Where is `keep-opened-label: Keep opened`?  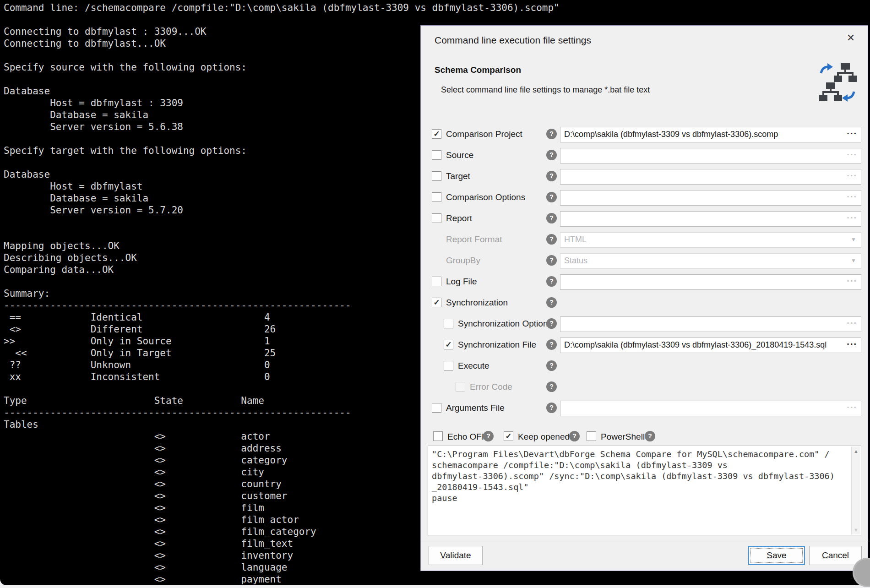
keep-opened-label: Keep opened is located at coordinates (544, 437).